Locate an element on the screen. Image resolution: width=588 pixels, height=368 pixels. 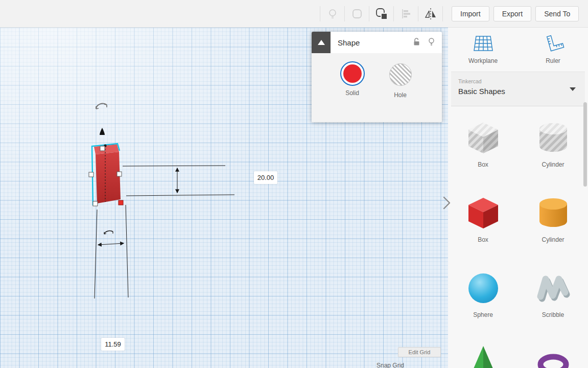
dimension-length-lines is located at coordinates (179, 181).